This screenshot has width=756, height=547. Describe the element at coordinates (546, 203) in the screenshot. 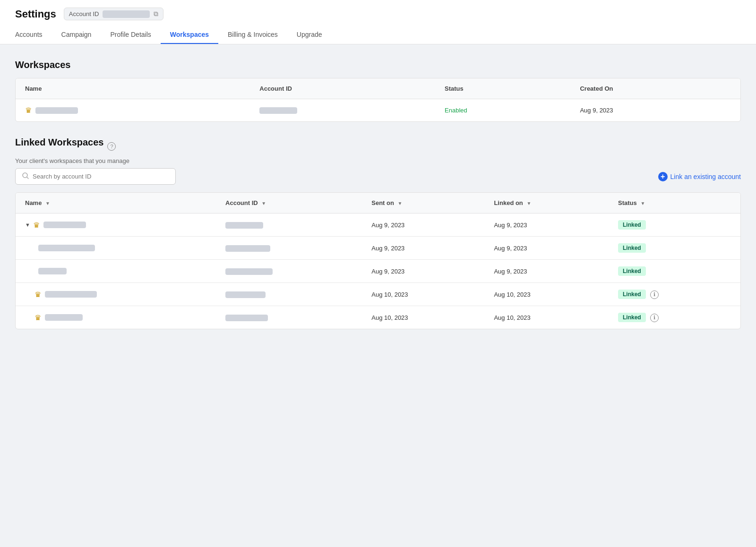

I see `col-linked-on: Linked on ▼` at that location.